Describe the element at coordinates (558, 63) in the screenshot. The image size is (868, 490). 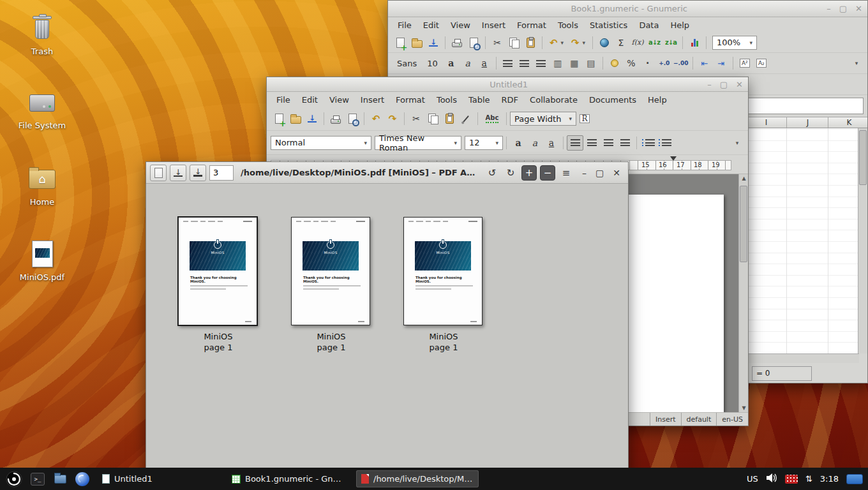
I see `center-across-button: ▥` at that location.